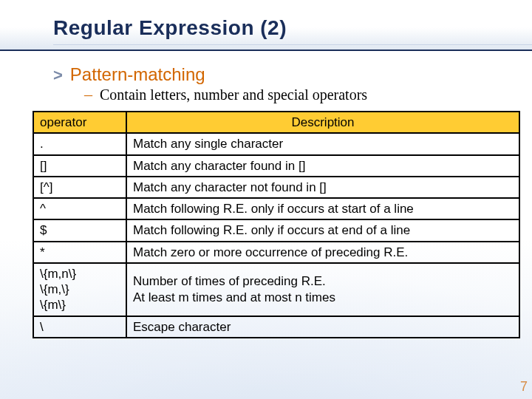  Describe the element at coordinates (80, 208) in the screenshot. I see `cell-operator: ^` at that location.